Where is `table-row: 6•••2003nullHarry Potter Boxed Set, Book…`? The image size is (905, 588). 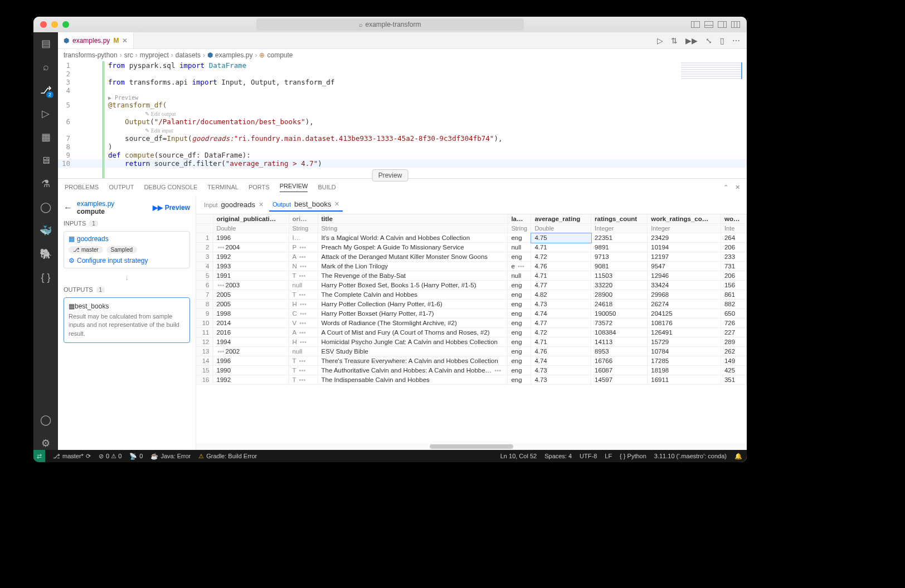 table-row: 6•••2003nullHarry Potter Boxed Set, Book… is located at coordinates (471, 285).